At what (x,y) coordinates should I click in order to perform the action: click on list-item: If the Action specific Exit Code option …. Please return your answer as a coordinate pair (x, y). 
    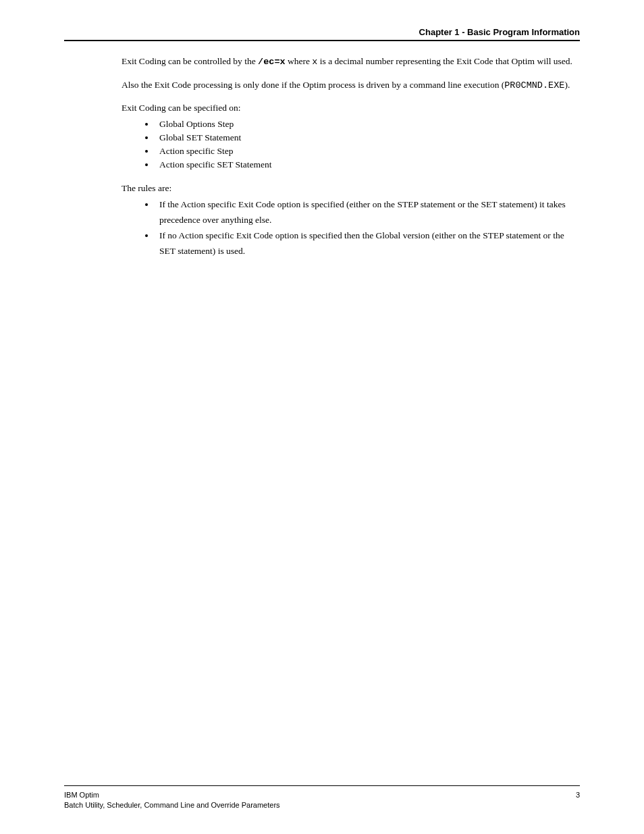
    Looking at the image, I should click on (367, 213).